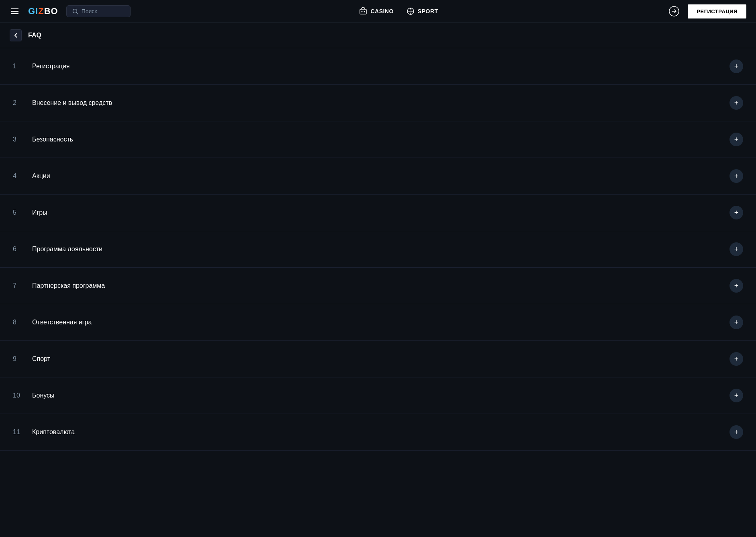 This screenshot has width=756, height=537. What do you see at coordinates (17, 396) in the screenshot?
I see `faq-item-number: 10` at bounding box center [17, 396].